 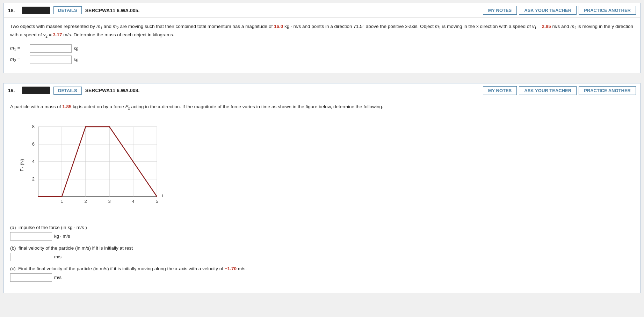 I want to click on input-velocity-b, so click(x=31, y=257).